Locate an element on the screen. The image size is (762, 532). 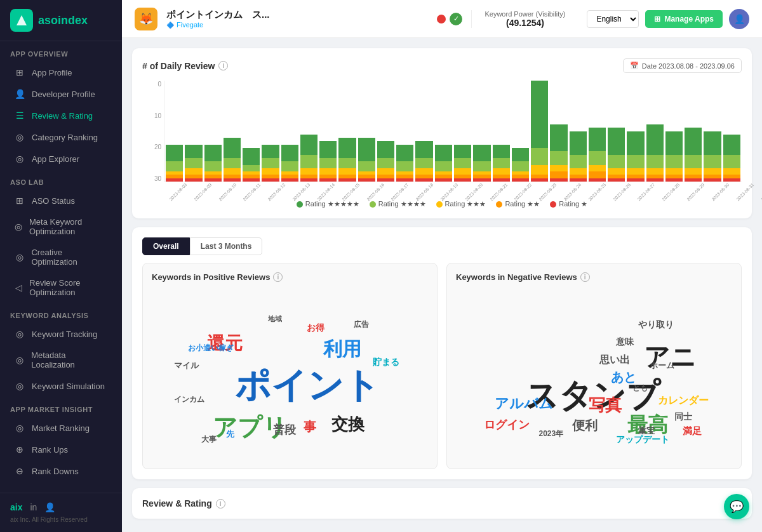
word-cloud-word: 交換 is located at coordinates (348, 424).